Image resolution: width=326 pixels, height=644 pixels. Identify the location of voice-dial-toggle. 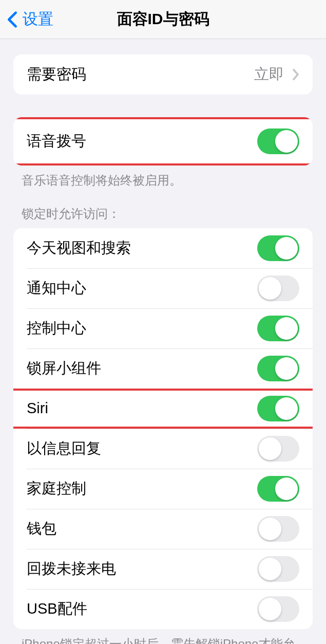
(278, 141).